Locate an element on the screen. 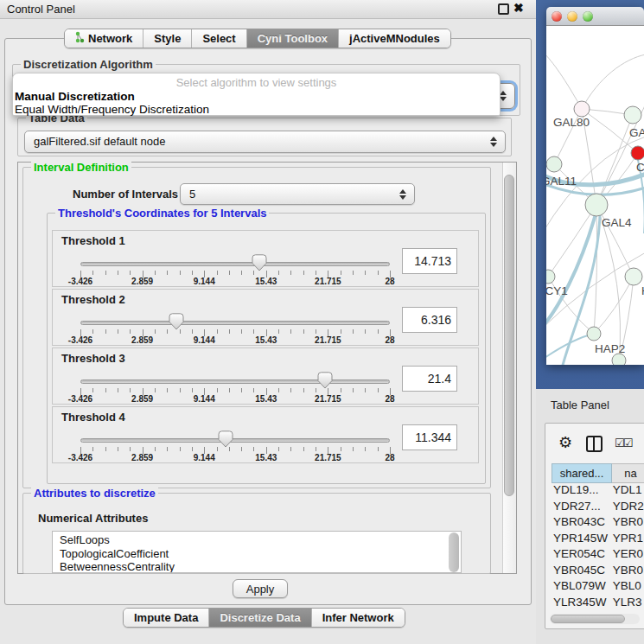  tab-label: Impute Data is located at coordinates (166, 617).